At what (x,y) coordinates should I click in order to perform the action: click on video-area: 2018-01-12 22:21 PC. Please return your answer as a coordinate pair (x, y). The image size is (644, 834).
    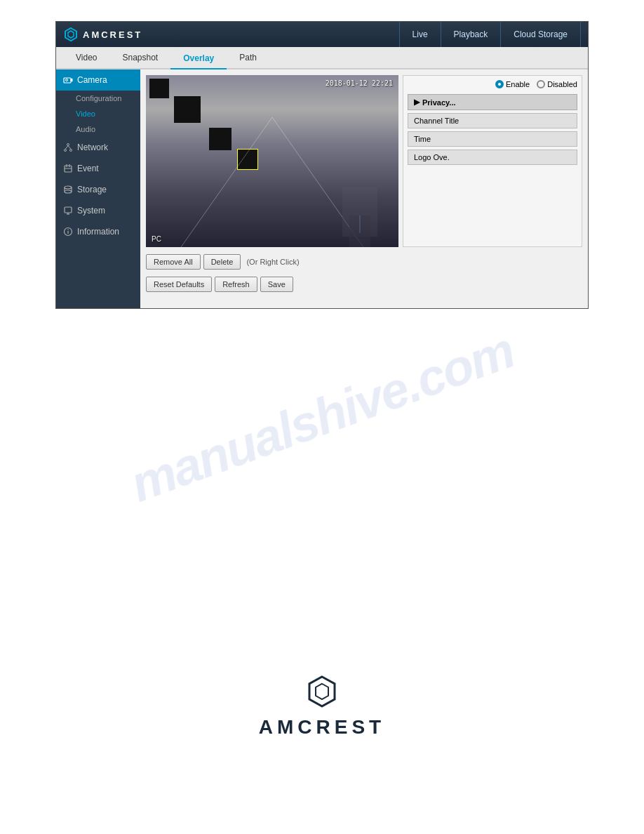
    Looking at the image, I should click on (272, 161).